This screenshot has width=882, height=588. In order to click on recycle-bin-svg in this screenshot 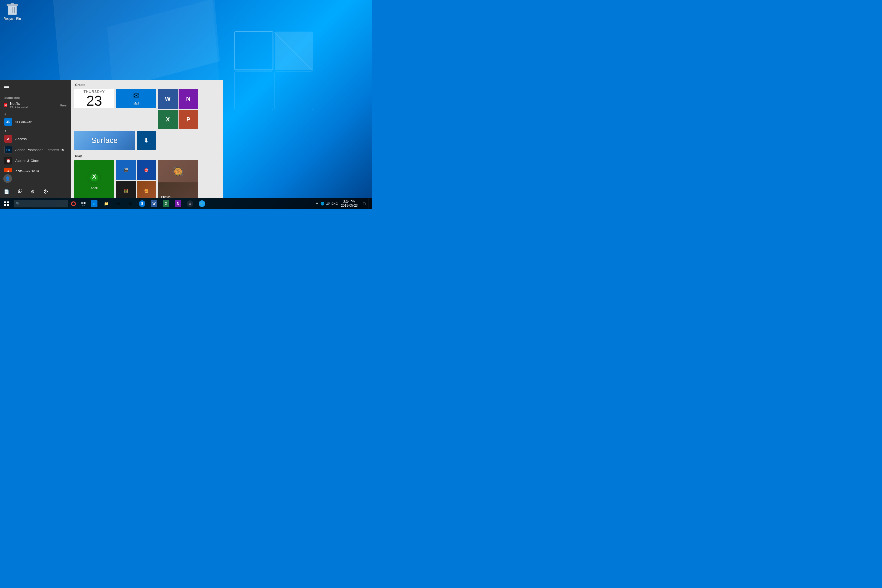, I will do `click(12, 9)`.